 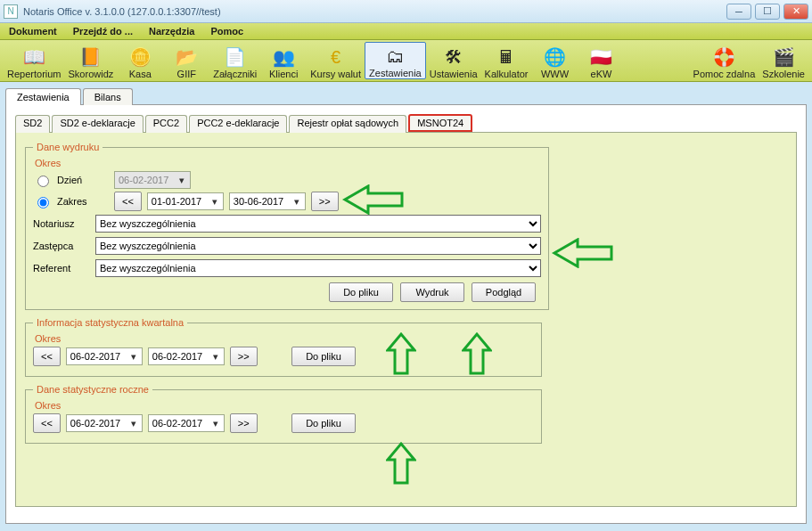 I want to click on tool-kasa: 🪙Kasa, so click(x=140, y=61).